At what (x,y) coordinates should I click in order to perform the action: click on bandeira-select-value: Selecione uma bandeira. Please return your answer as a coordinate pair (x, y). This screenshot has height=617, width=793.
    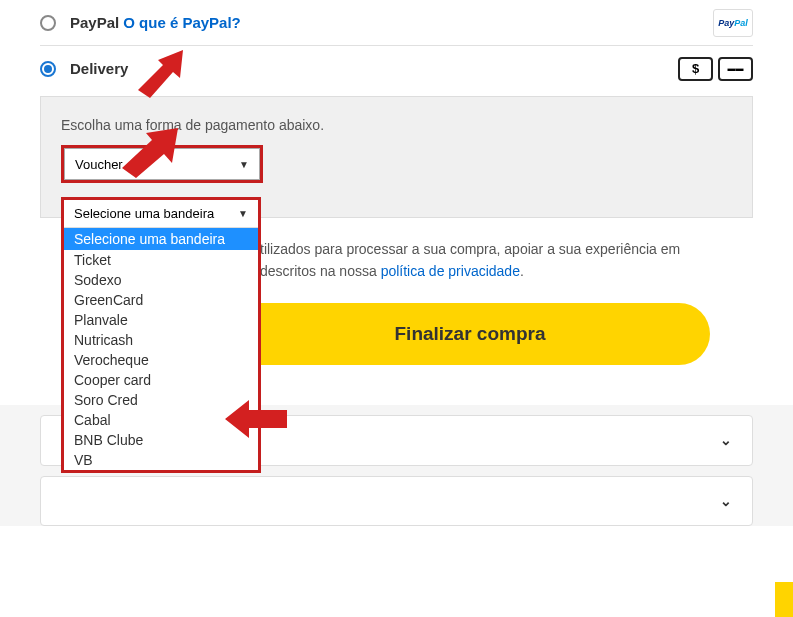
    Looking at the image, I should click on (144, 214).